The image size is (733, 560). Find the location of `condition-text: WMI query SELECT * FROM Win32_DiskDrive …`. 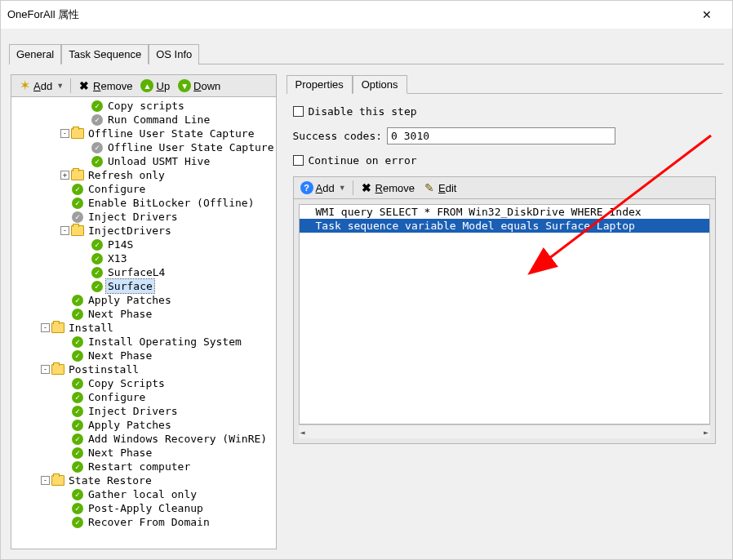

condition-text: WMI query SELECT * FROM Win32_DiskDrive … is located at coordinates (478, 212).